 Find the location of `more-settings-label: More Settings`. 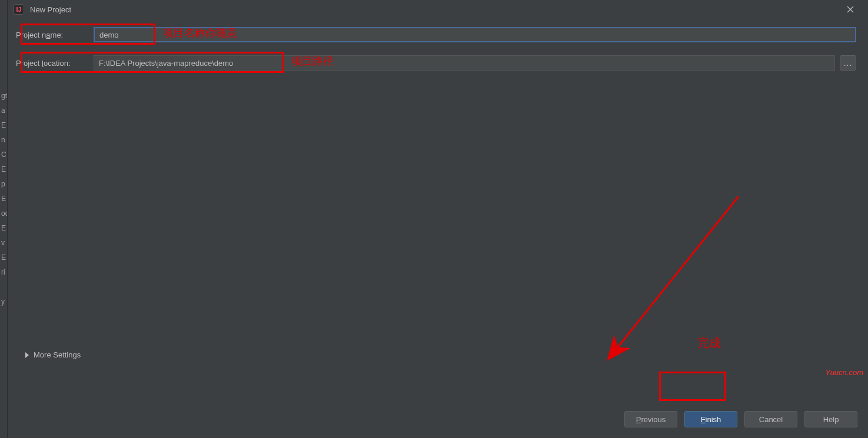

more-settings-label: More Settings is located at coordinates (57, 355).